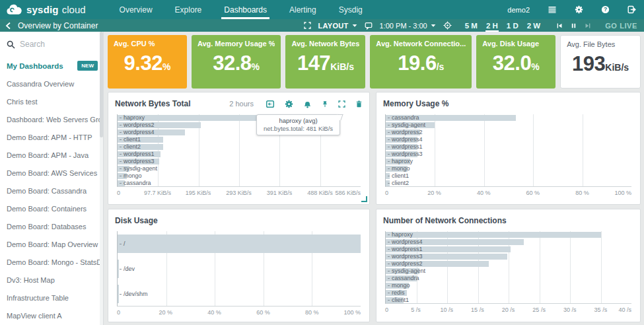  What do you see at coordinates (52, 137) in the screenshot?
I see `sidebar-dashboard-item: Demo Board: APM - HTTP` at bounding box center [52, 137].